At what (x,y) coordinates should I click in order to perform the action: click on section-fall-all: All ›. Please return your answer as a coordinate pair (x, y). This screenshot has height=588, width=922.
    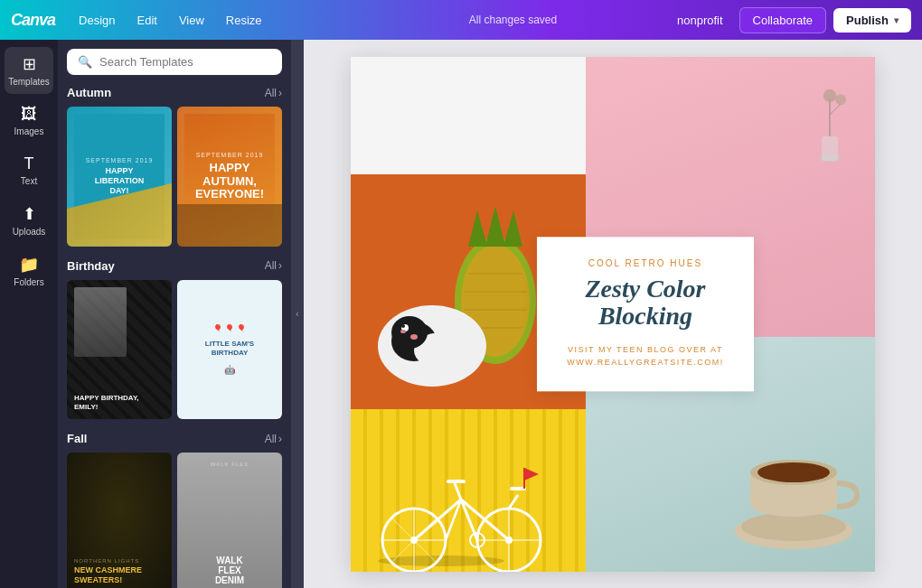
    Looking at the image, I should click on (273, 439).